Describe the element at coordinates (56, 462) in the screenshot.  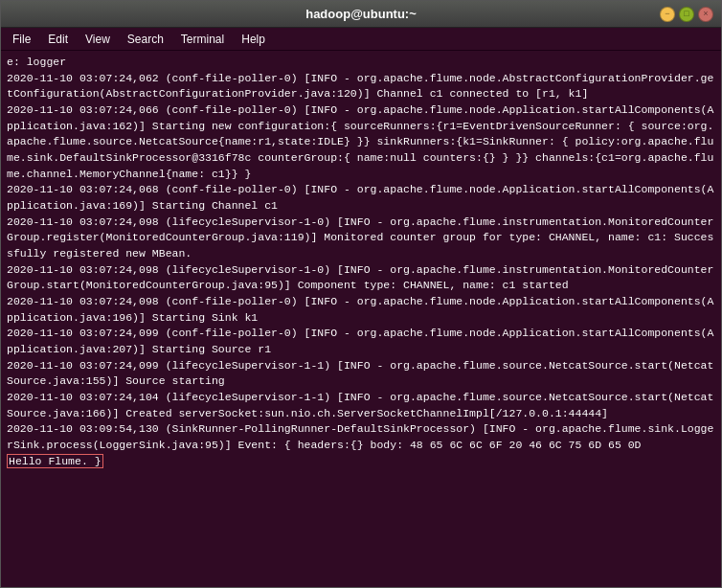
I see `highlight-text: Hello Flume. }` at that location.